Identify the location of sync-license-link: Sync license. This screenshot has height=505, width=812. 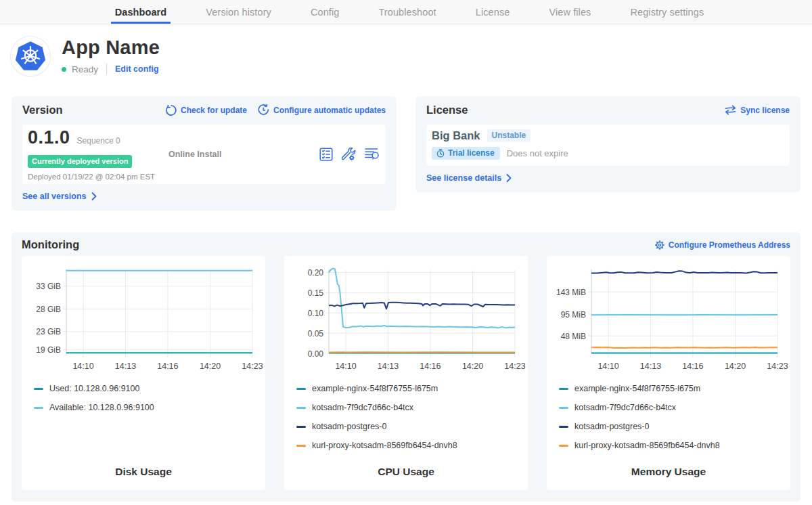
(757, 110).